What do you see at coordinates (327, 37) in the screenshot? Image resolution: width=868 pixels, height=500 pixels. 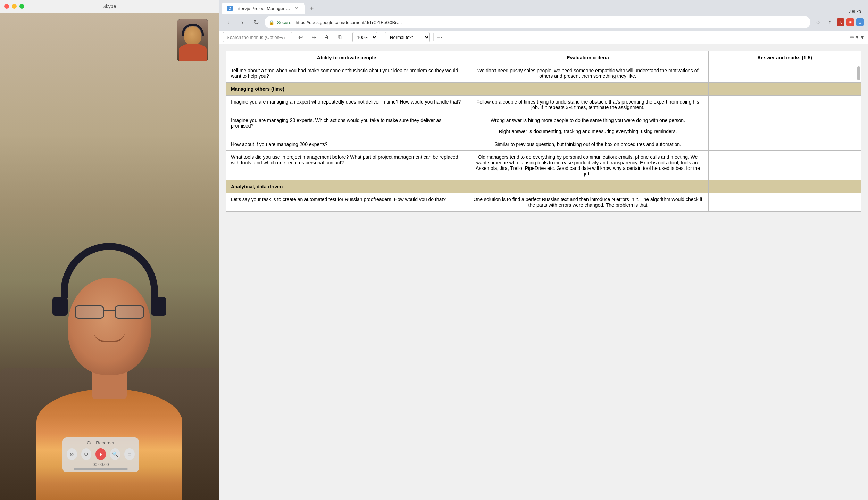 I see `print-button: 🖨` at bounding box center [327, 37].